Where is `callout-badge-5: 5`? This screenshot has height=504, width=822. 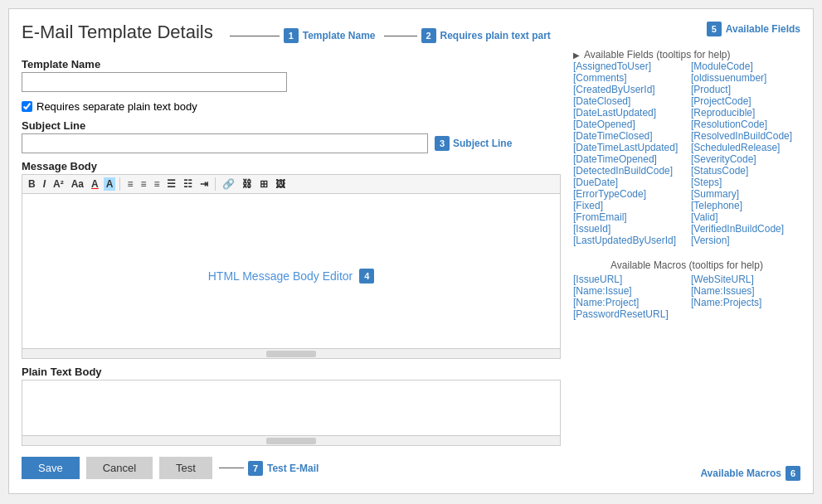
callout-badge-5: 5 is located at coordinates (714, 29).